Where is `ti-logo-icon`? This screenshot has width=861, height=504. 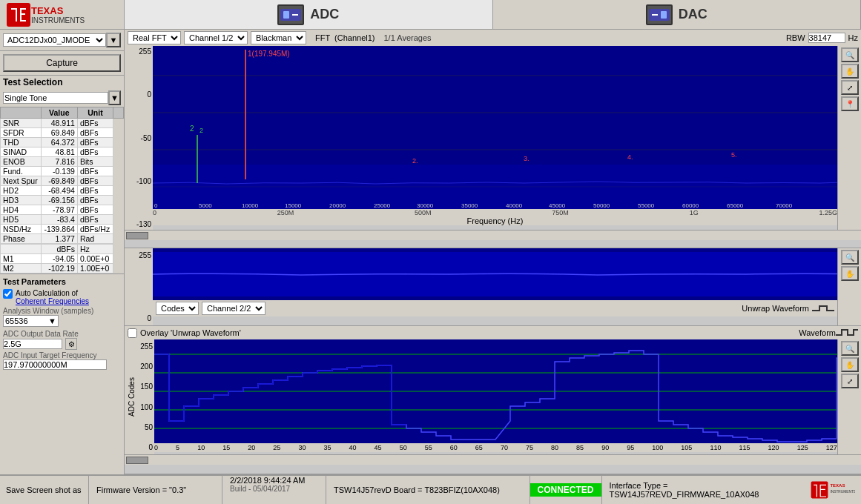 ti-logo-icon is located at coordinates (19, 15).